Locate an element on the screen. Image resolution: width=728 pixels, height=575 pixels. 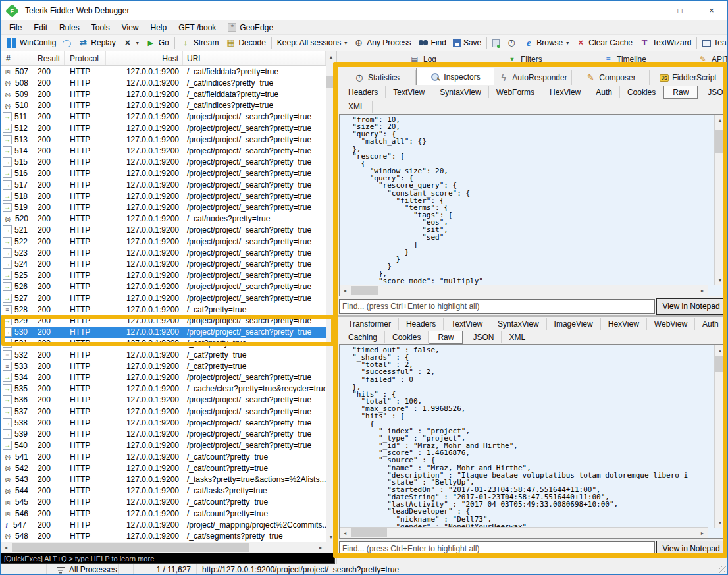
session-row: {js}544200HTTP127.0.0.1:9200/_cat/tasks?… is located at coordinates (163, 491).